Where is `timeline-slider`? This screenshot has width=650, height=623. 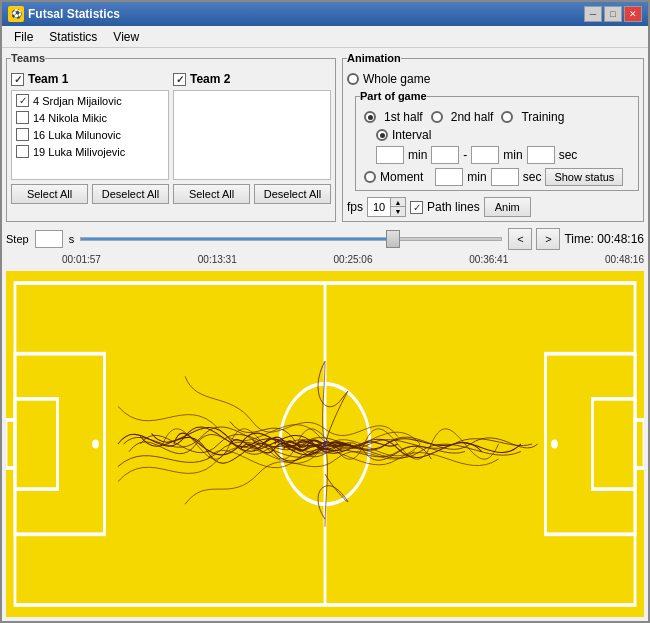
timeline-slider is located at coordinates (291, 239).